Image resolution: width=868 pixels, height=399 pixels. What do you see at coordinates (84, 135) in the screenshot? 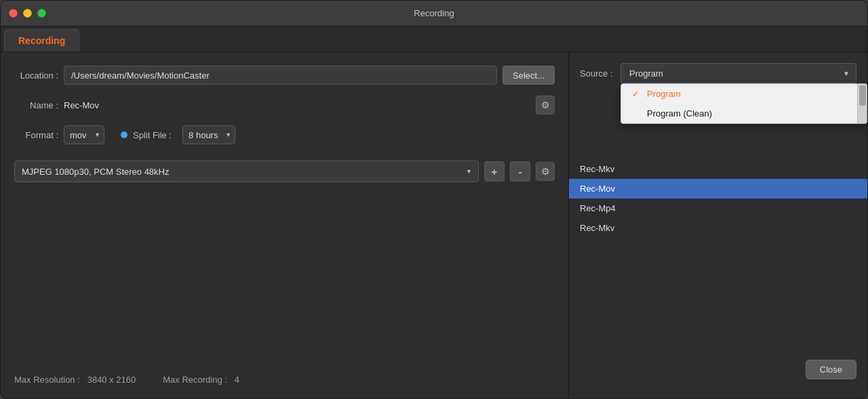
I see `format-select: mov mp4 mkv` at bounding box center [84, 135].